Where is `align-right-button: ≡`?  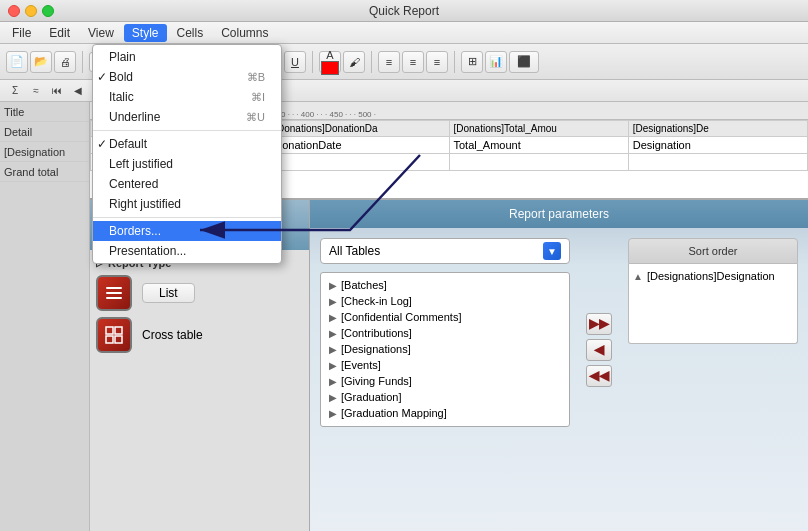
align-right-button: ≡ is located at coordinates (437, 62).